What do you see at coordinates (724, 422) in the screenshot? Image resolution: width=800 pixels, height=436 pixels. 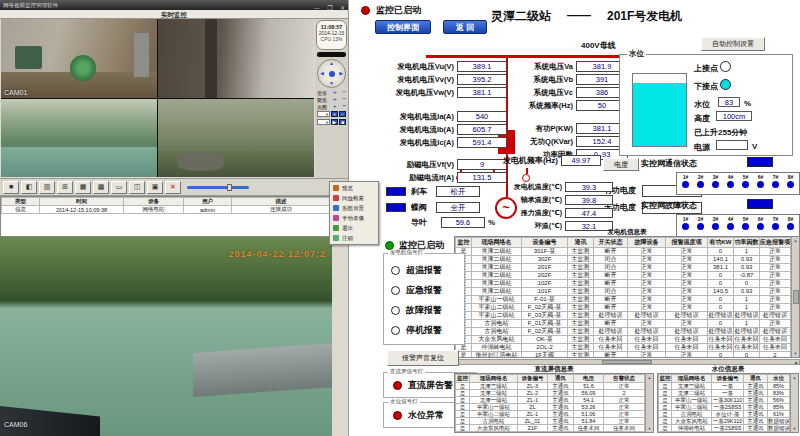 I see `table-row: 是大余东风电站一基29K110主通讯数据错误` at bounding box center [724, 422].